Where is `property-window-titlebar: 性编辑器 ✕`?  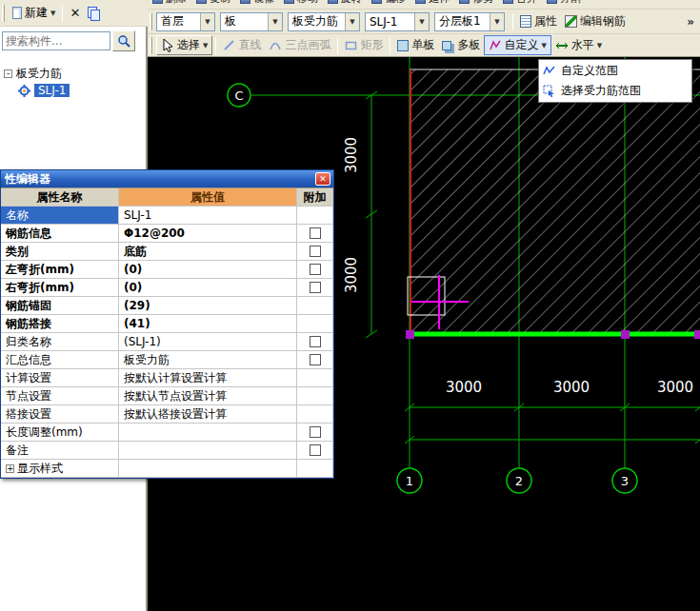 property-window-titlebar: 性编辑器 ✕ is located at coordinates (168, 179).